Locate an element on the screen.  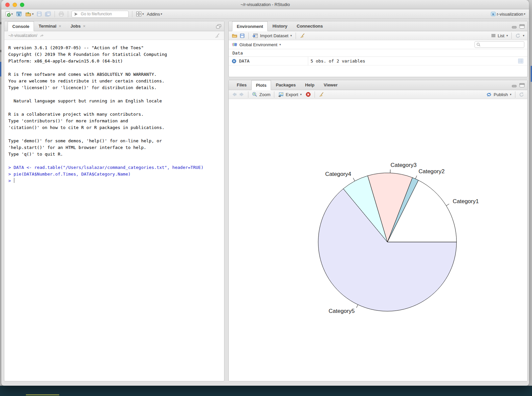
tab-console: Console is located at coordinates (21, 26).